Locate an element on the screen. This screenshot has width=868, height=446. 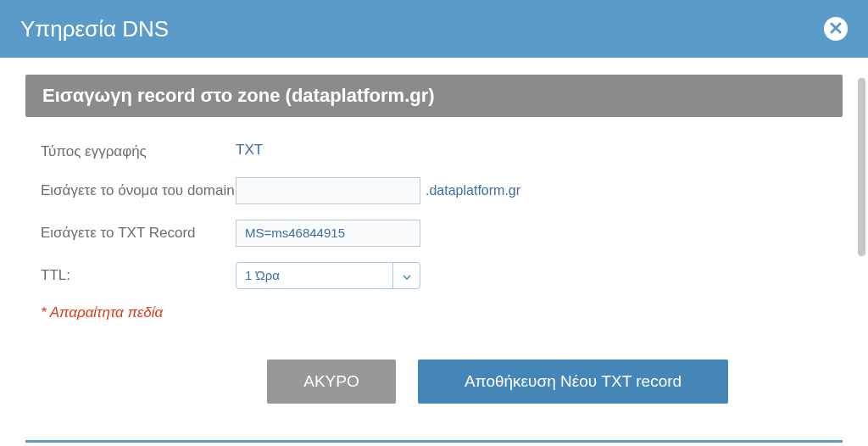
txt-input-wrap is located at coordinates (328, 233).